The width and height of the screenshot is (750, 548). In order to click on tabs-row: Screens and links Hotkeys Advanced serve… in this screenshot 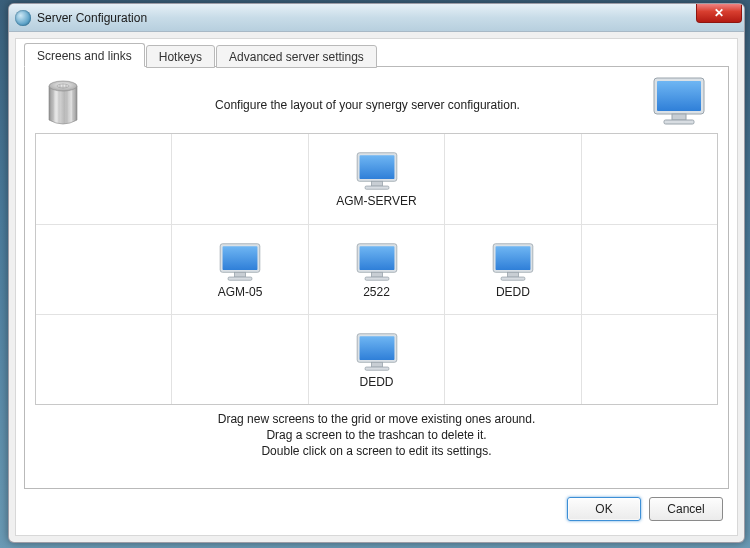, I will do `click(376, 55)`.